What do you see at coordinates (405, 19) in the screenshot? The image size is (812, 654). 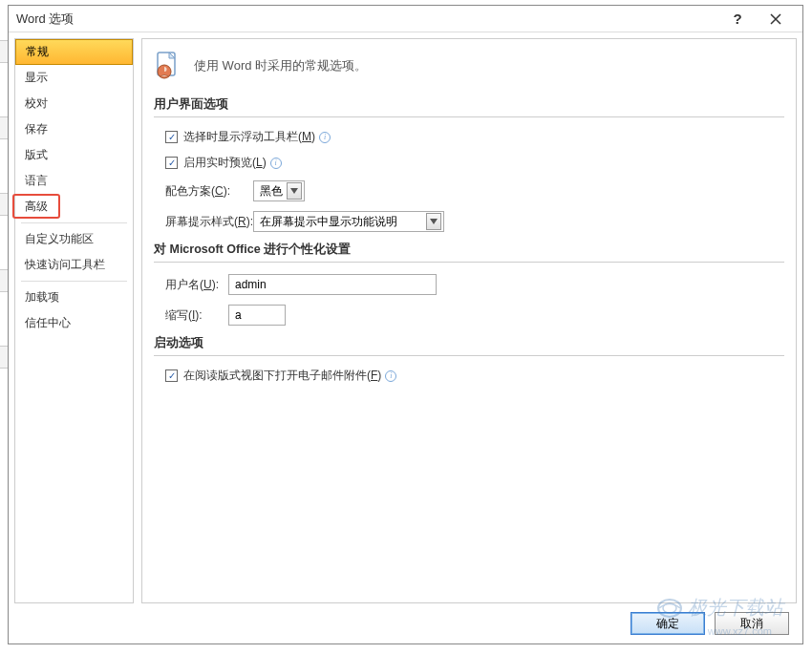 I see `titlebar: Word 选项 ?` at bounding box center [405, 19].